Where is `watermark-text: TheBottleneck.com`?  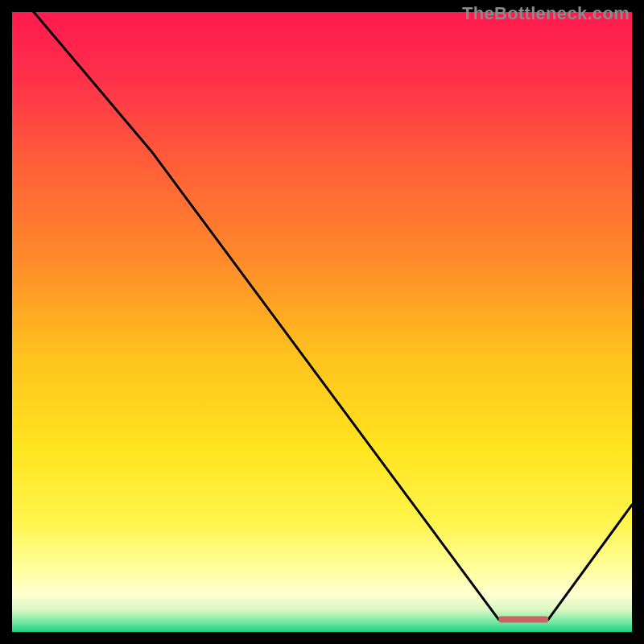
watermark-text: TheBottleneck.com is located at coordinates (546, 14).